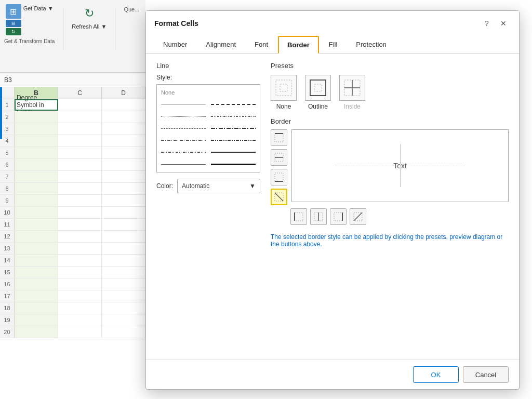 The width and height of the screenshot is (532, 399). What do you see at coordinates (124, 320) in the screenshot?
I see `cell-d19` at bounding box center [124, 320].